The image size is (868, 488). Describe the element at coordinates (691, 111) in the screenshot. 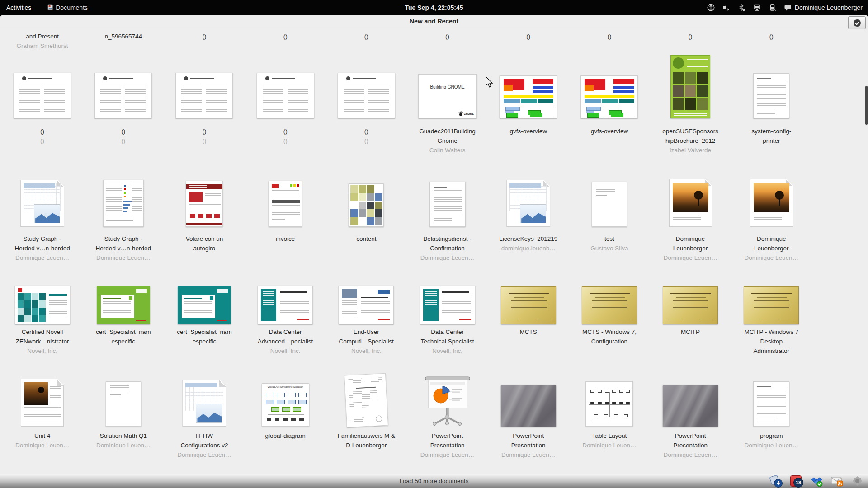

I see `document-item: openSUSESponsors hipBrochure_2012 Izabel…` at that location.